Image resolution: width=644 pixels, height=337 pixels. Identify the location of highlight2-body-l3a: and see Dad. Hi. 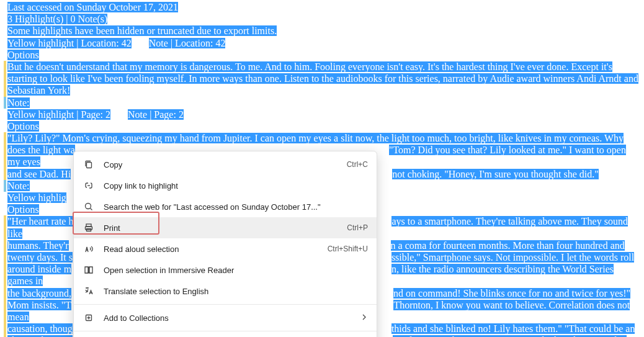
(39, 174).